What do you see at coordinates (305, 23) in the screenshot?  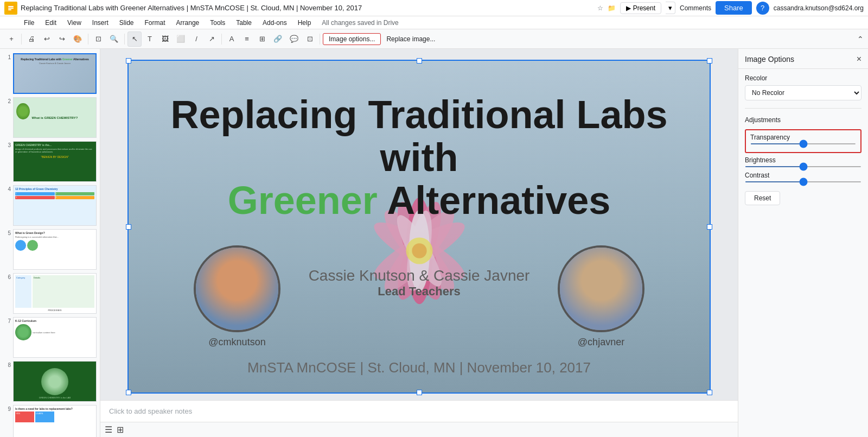 I see `menu-help: Help` at bounding box center [305, 23].